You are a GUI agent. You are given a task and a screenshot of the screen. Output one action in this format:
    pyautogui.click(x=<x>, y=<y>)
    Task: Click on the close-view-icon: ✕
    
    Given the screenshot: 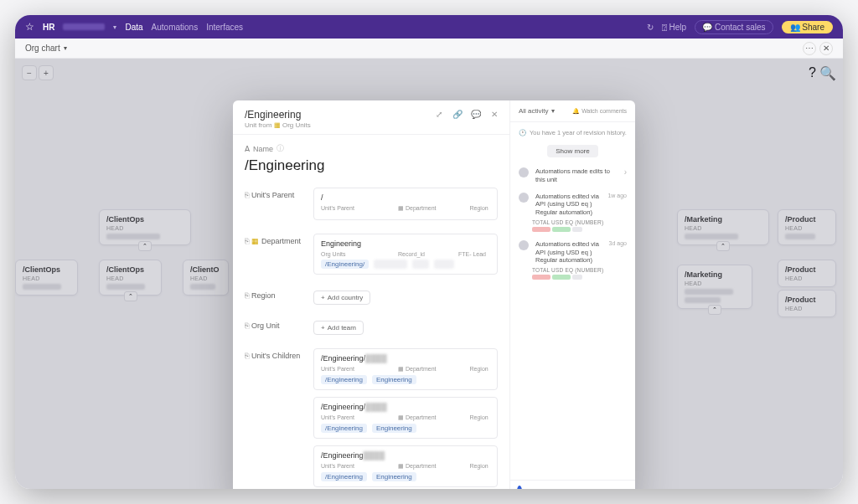 What is the action you would take?
    pyautogui.click(x=826, y=49)
    